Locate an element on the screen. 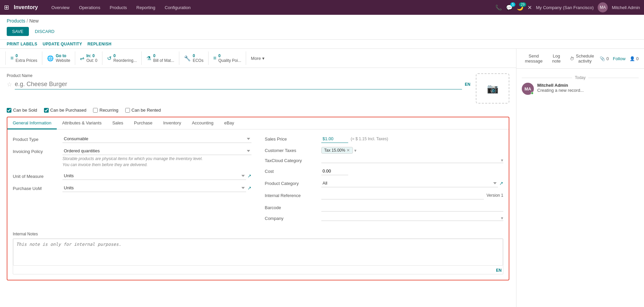  form-section-right: Sales Price (= $ 1.15 Incl. Taxes) Custo… is located at coordinates (384, 180).